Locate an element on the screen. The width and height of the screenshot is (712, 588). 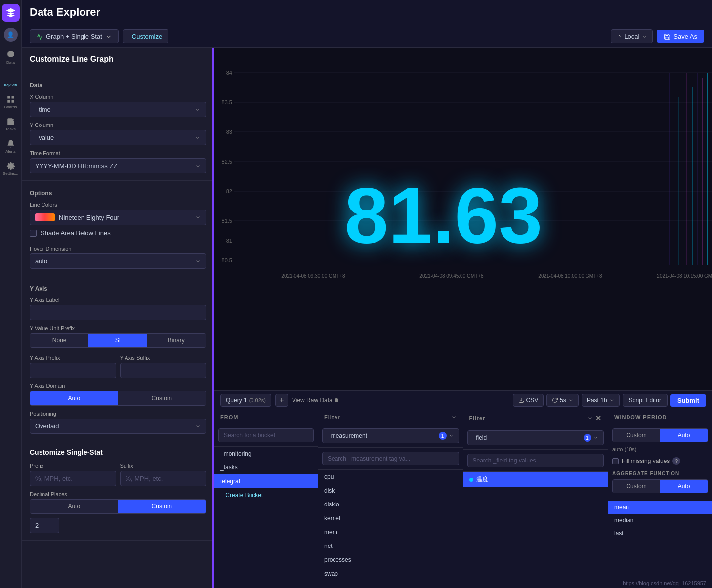
suffix-input is located at coordinates (163, 478).